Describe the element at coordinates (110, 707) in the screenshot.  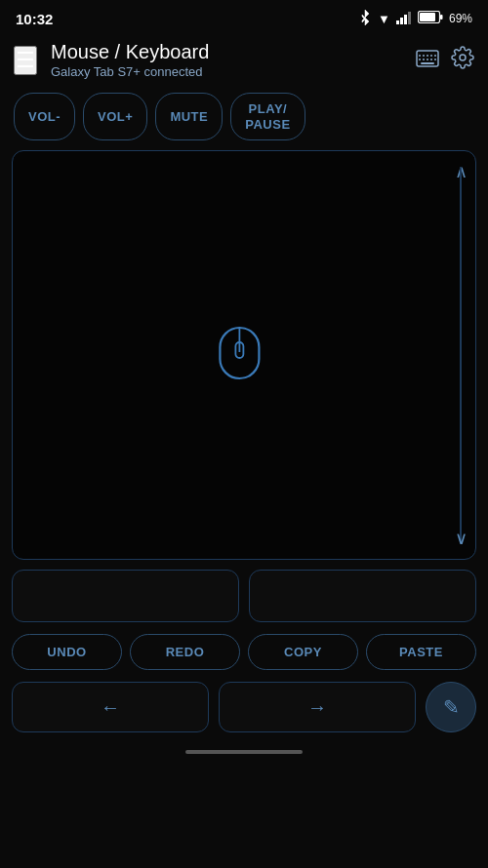
I see `back-button: ←` at that location.